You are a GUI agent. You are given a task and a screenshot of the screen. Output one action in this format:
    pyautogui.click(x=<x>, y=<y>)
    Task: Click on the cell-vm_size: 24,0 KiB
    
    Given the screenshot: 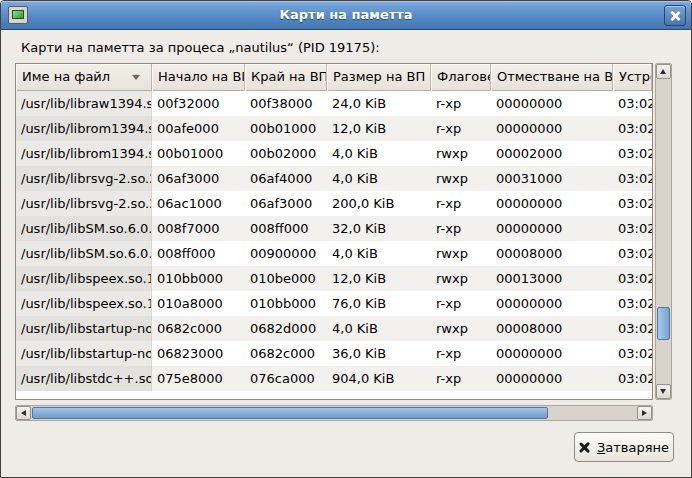 What is the action you would take?
    pyautogui.click(x=379, y=104)
    